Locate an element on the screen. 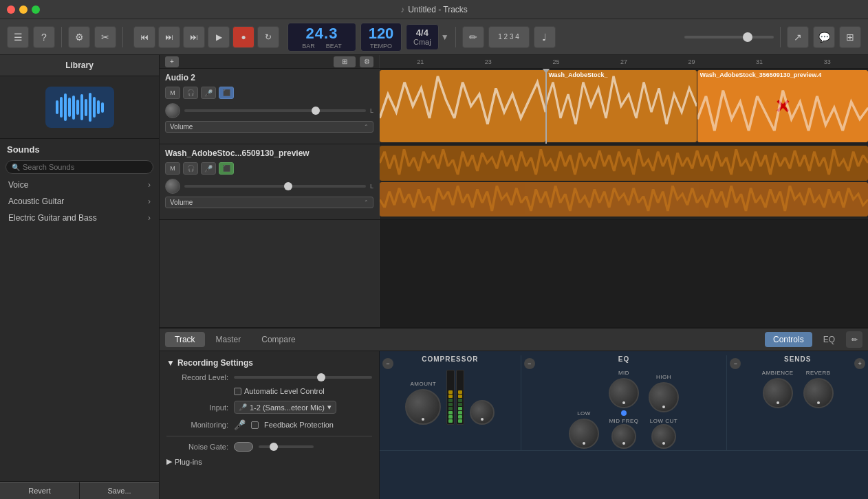  ruler-mark: 23 is located at coordinates (488, 62).